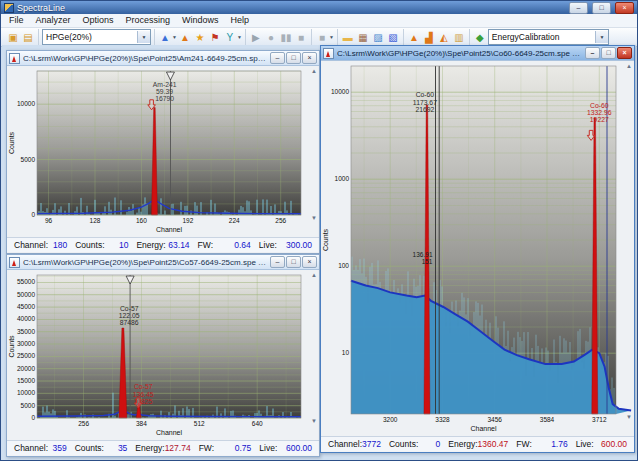  I want to click on x-tick-label: 128, so click(96, 220).